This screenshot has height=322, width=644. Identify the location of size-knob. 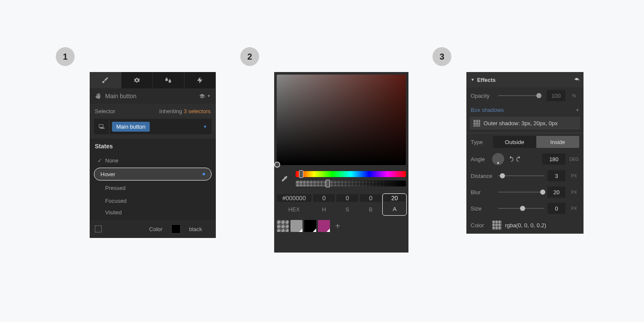
(523, 208).